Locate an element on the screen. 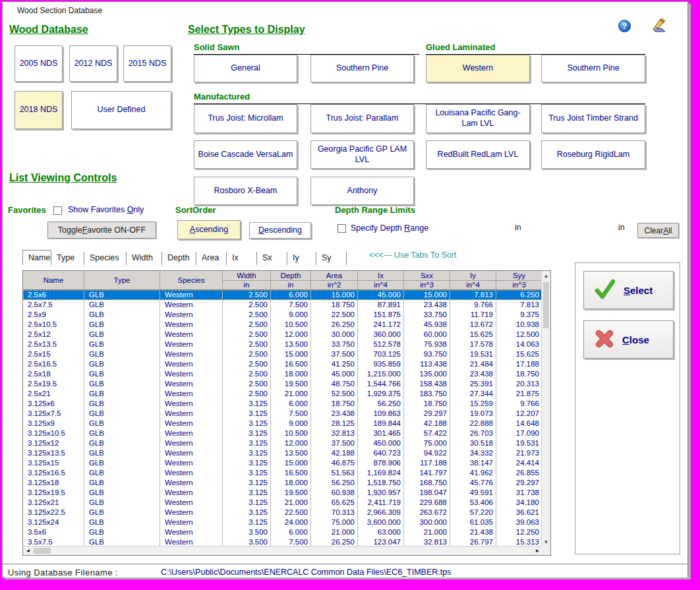 The height and width of the screenshot is (590, 700). tab-depth: Depth is located at coordinates (179, 258).